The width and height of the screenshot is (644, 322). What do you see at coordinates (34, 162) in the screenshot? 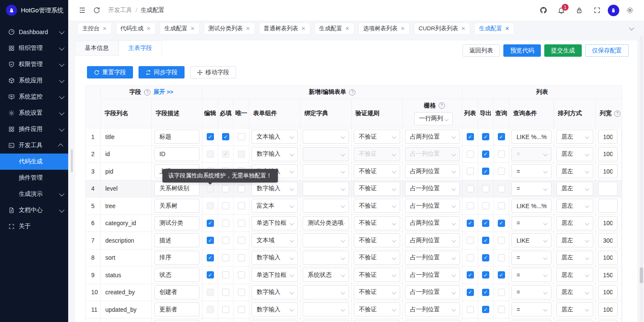
I see `sidebar-item-m8: 代码生成` at bounding box center [34, 162].